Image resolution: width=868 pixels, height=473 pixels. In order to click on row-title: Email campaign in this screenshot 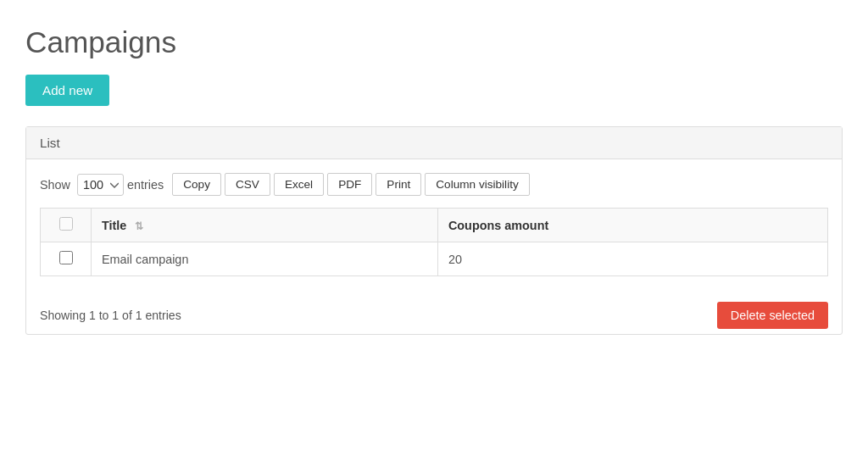, I will do `click(264, 259)`.